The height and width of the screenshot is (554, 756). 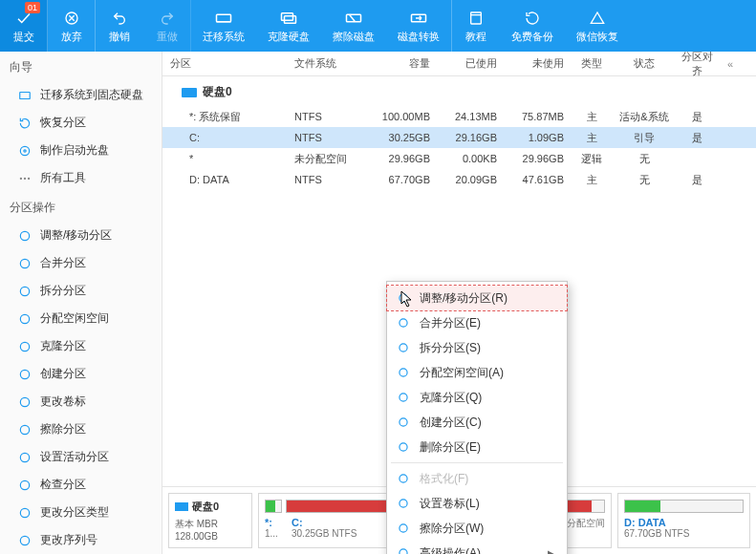 What do you see at coordinates (119, 18) in the screenshot?
I see `undo-icon` at bounding box center [119, 18].